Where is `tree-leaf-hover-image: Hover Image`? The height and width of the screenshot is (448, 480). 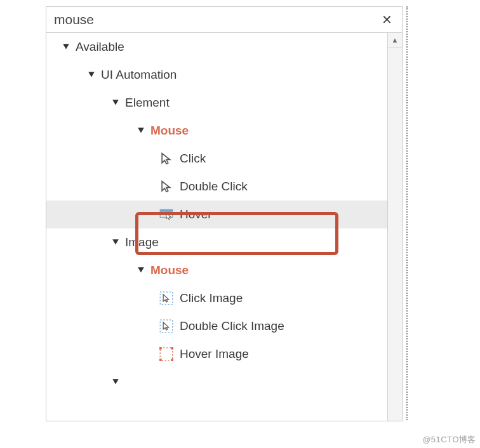
tree-leaf-hover-image: Hover Image is located at coordinates (224, 354).